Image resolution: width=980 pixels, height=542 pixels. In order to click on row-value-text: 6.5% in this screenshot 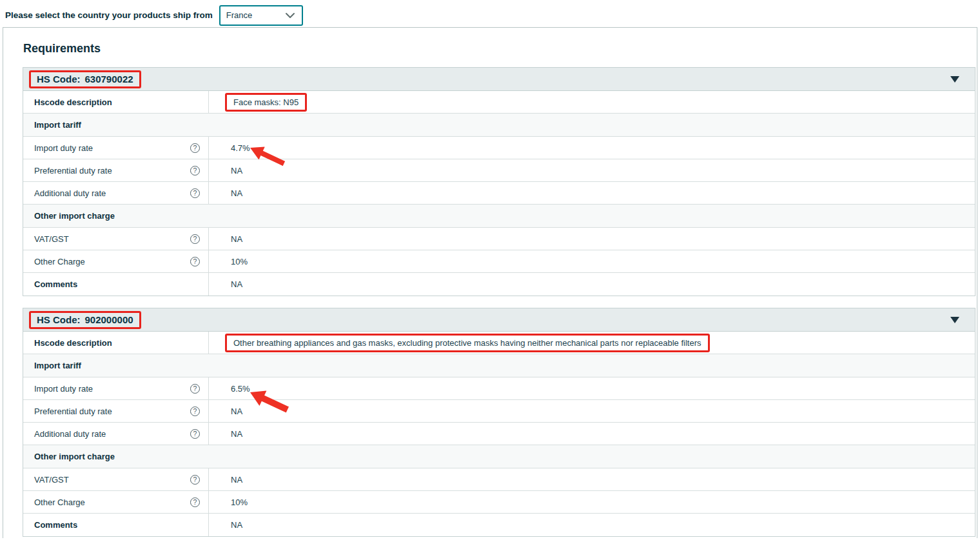, I will do `click(240, 388)`.